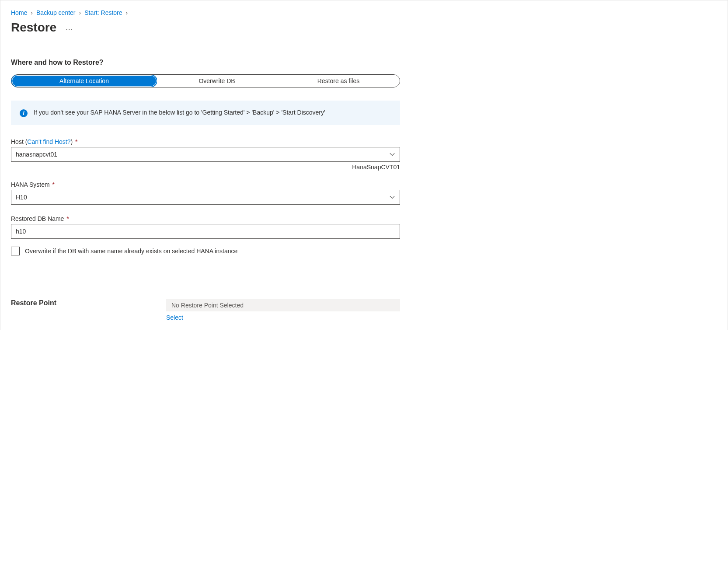  Describe the element at coordinates (34, 28) in the screenshot. I see `page-title: Restore` at that location.